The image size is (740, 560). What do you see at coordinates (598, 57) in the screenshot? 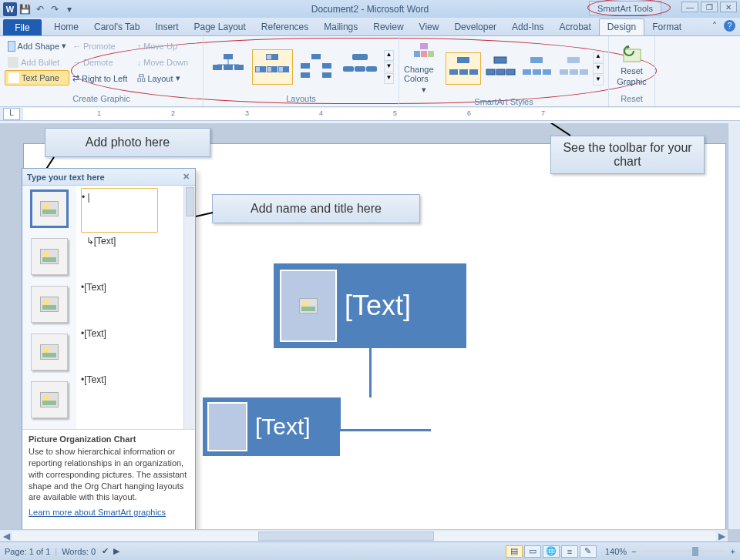
I see `styles-up-icon: ▲` at bounding box center [598, 57].